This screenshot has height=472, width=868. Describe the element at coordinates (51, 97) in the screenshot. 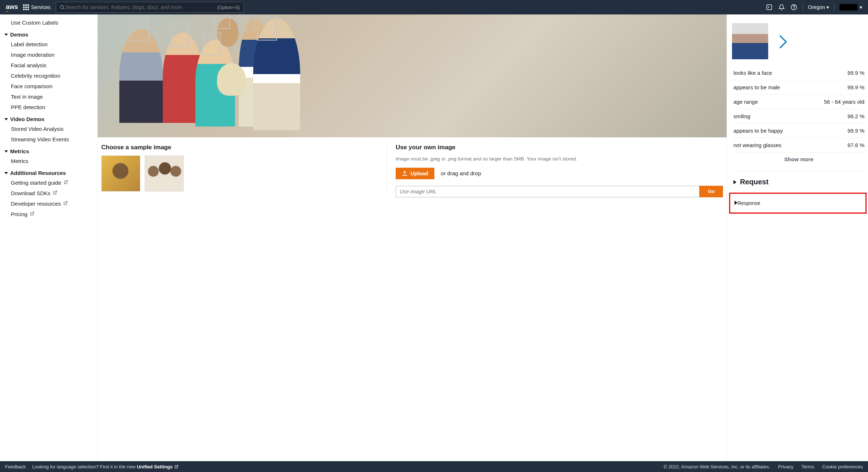

I see `sidebar-item-text-in-image: Text in image` at that location.